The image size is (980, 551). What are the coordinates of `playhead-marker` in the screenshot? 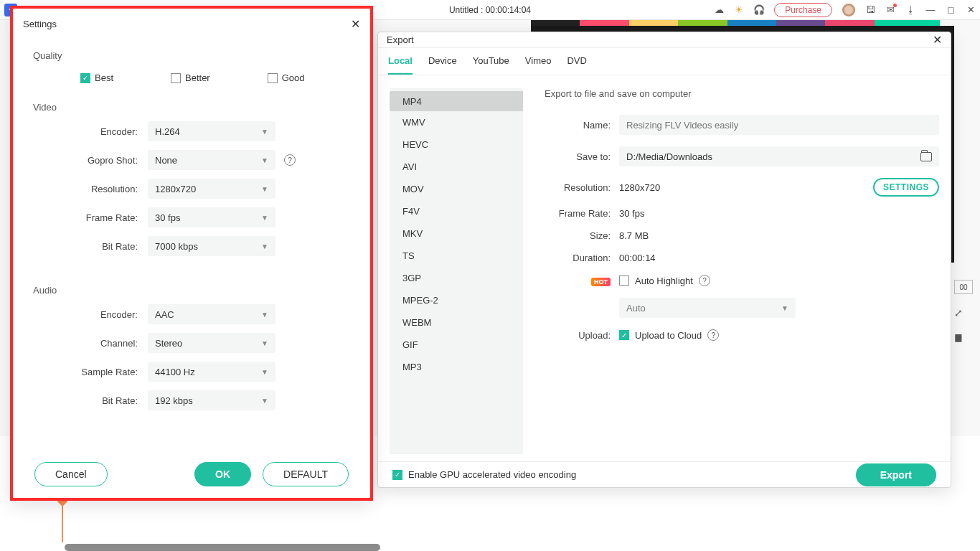 It's located at (62, 522).